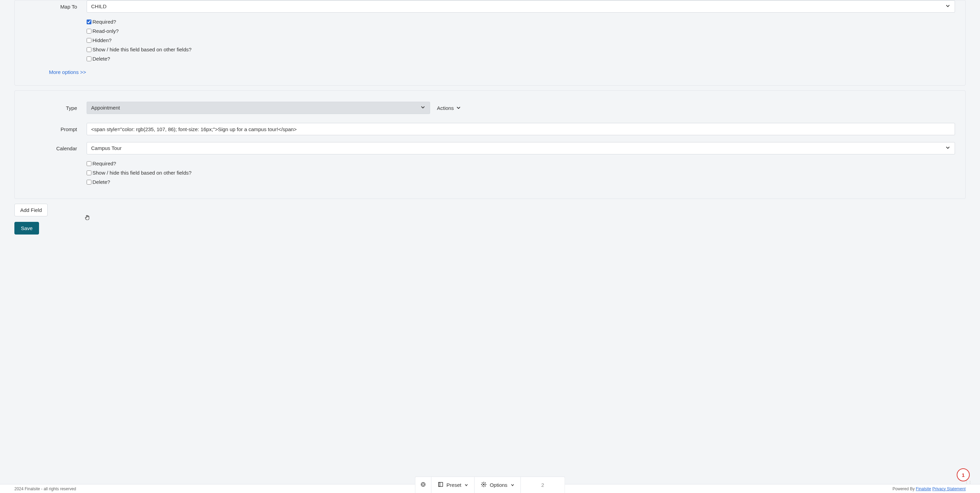 The image size is (980, 493). Describe the element at coordinates (521, 148) in the screenshot. I see `calendar-select: Campus Tour` at that location.